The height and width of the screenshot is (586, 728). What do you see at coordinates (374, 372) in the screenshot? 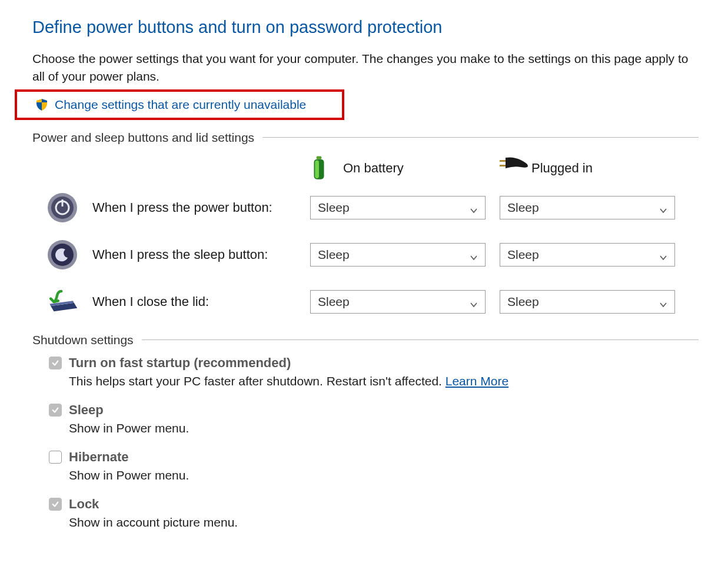
I see `shutdown-item-fast-startup: Turn on fast startup (recommended) This …` at bounding box center [374, 372].